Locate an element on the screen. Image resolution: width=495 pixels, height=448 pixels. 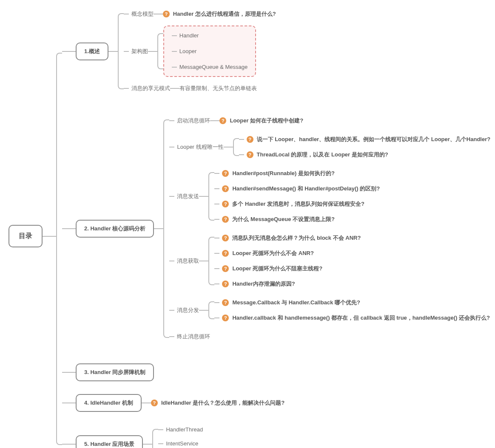
leaf: ?Looper 死循环为什么不阻塞主线程? is located at coordinates (287, 269).